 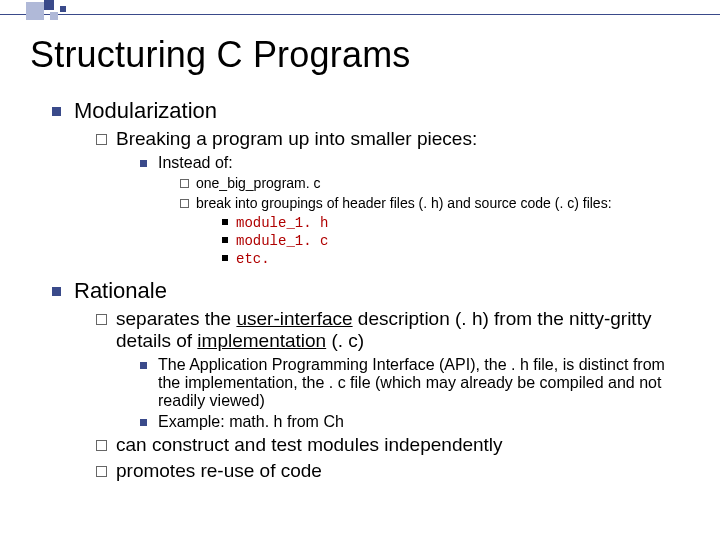 I want to click on file-module-h: module_1. h, so click(x=456, y=222).